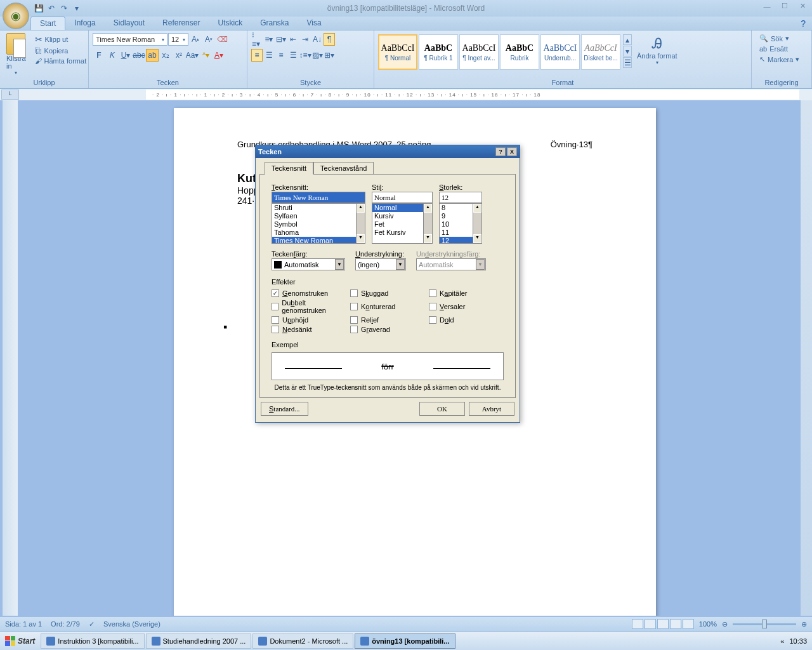 The width and height of the screenshot is (812, 650). Describe the element at coordinates (39, 8) in the screenshot. I see `save-icon: 💾` at that location.